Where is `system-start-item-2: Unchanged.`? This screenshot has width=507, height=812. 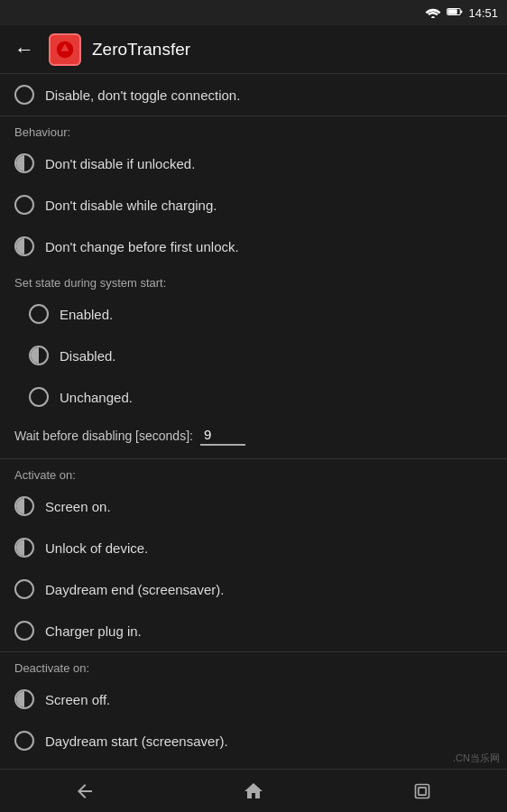
system-start-item-2: Unchanged. is located at coordinates (261, 397).